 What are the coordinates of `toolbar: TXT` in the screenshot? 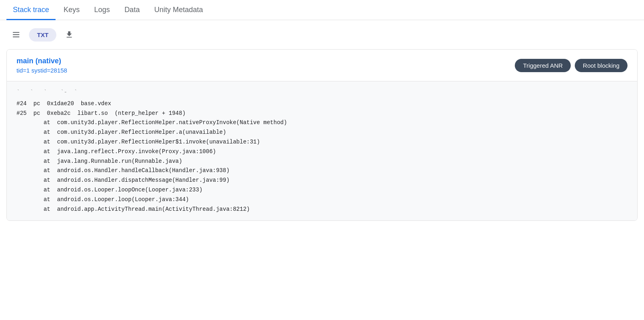 It's located at (322, 35).